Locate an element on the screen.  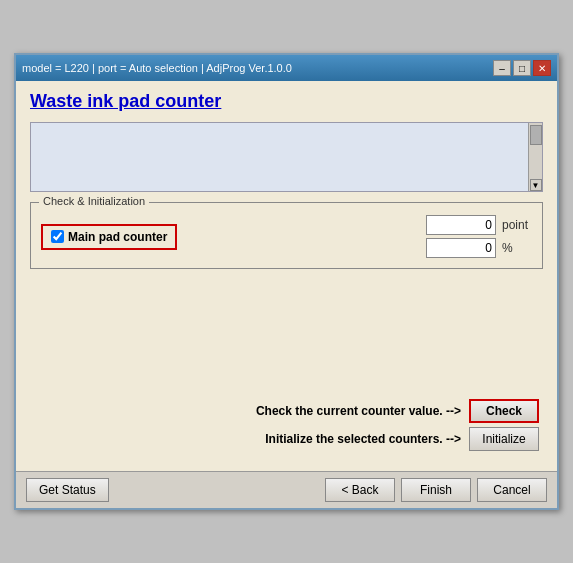
title-bar: model = L220 | port = Auto selection | A… is located at coordinates (286, 68).